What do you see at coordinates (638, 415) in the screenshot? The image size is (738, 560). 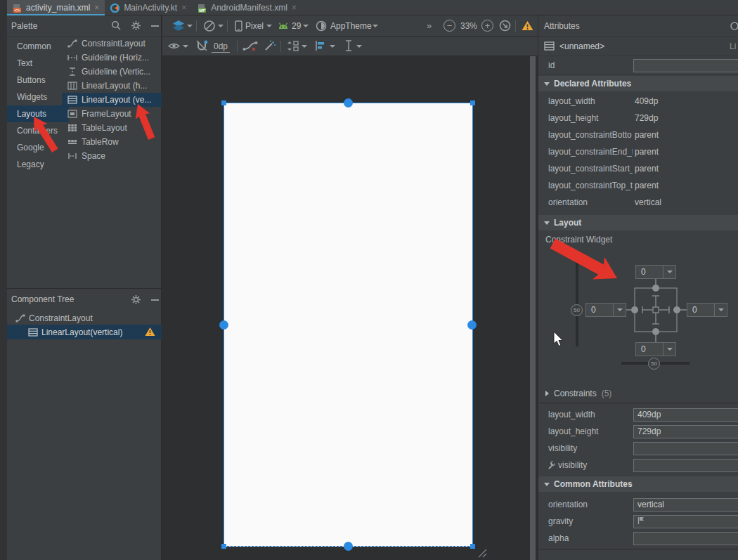 I see `attr-row-layout-width-field: layout_width409dp` at bounding box center [638, 415].